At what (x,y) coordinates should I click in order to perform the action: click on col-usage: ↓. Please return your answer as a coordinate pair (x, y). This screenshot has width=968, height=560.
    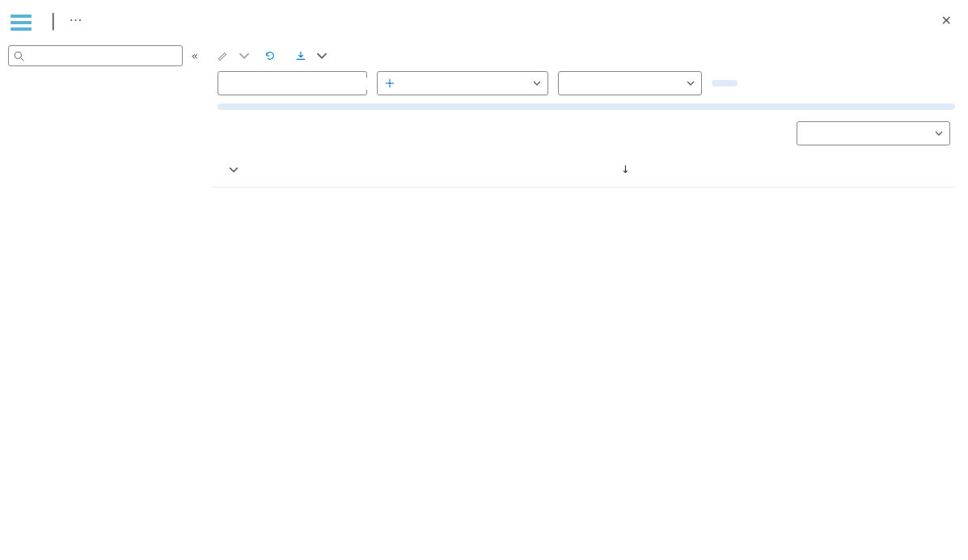
    Looking at the image, I should click on (697, 170).